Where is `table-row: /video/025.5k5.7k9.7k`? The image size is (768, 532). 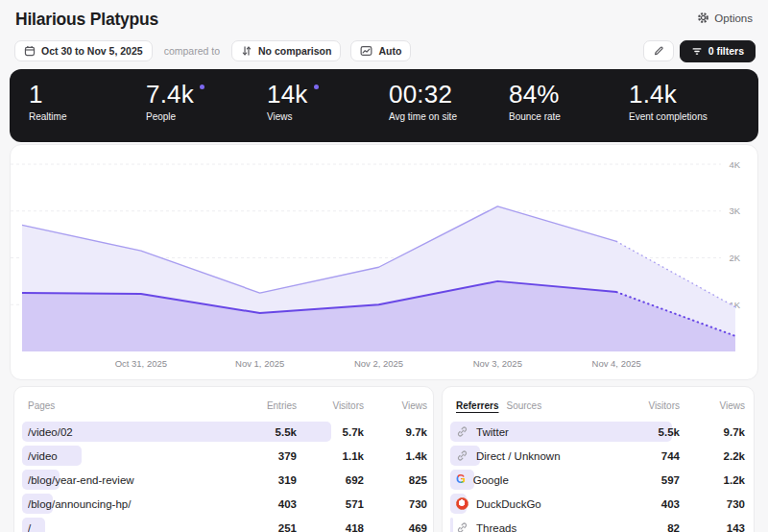 table-row: /video/025.5k5.7k9.7k is located at coordinates (226, 432).